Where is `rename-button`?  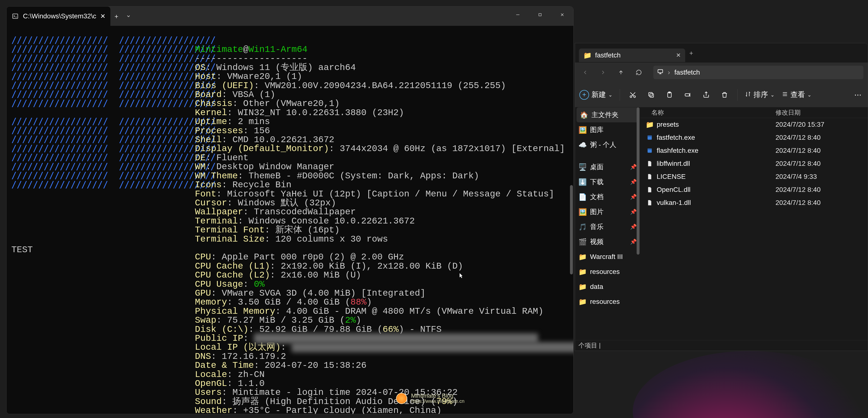
rename-button is located at coordinates (688, 95).